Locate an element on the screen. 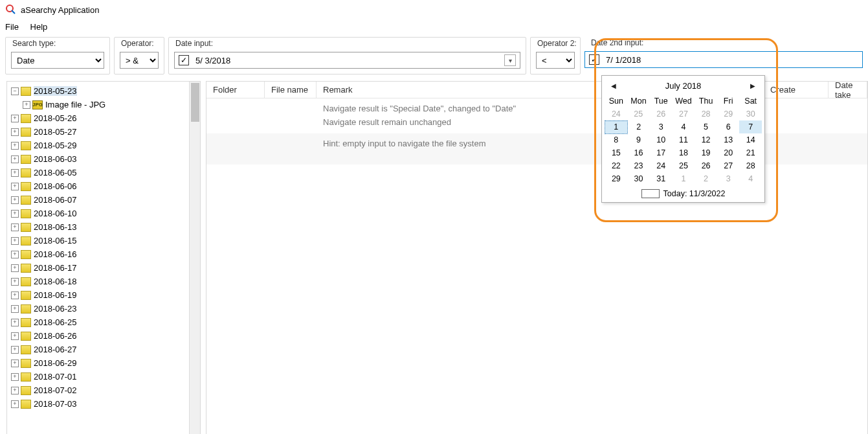  calendar-day: 28 is located at coordinates (751, 166).